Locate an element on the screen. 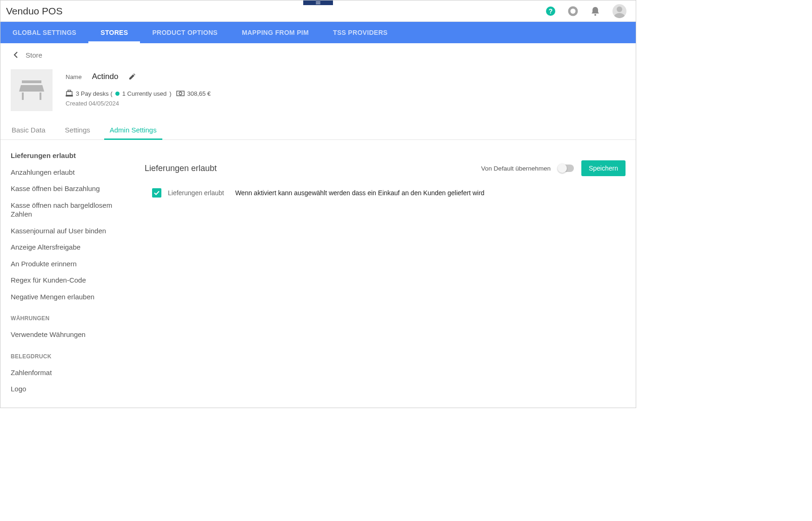 The width and height of the screenshot is (812, 521). subtab-basic-data: Basic Data is located at coordinates (29, 130).